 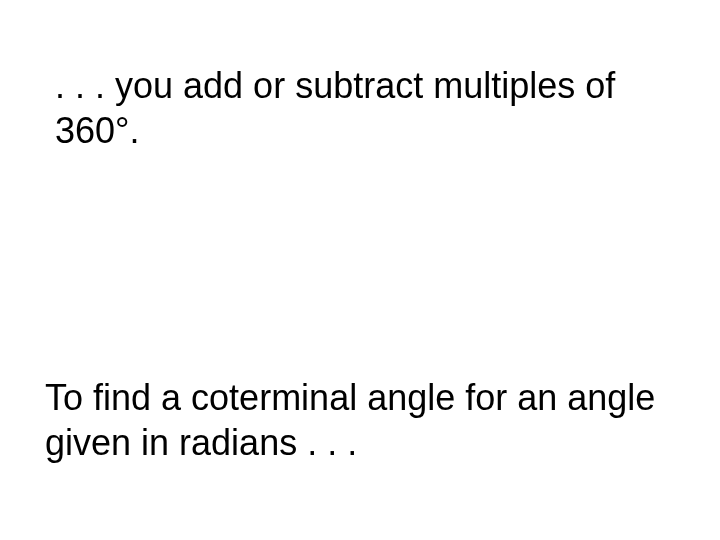 What do you see at coordinates (360, 420) in the screenshot?
I see `paragraph-coterminal-radians-intro: To find a coterminal angle for an angle …` at bounding box center [360, 420].